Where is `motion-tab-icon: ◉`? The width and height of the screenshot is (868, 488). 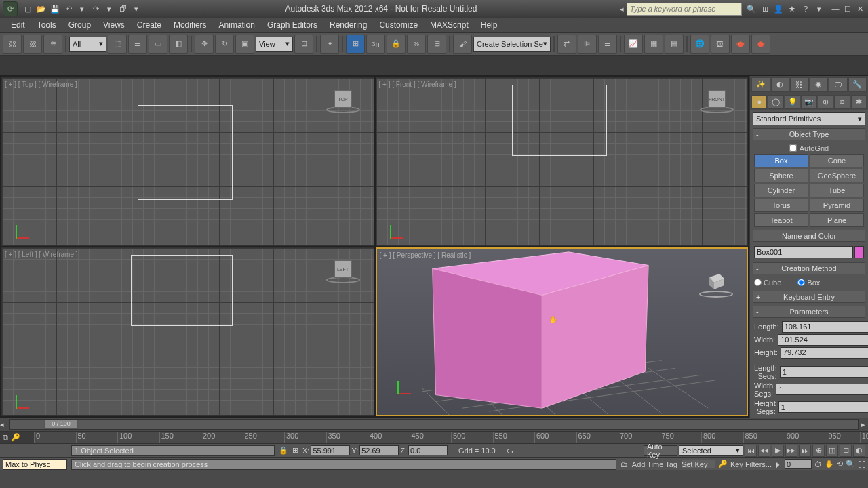 motion-tab-icon: ◉ is located at coordinates (819, 85).